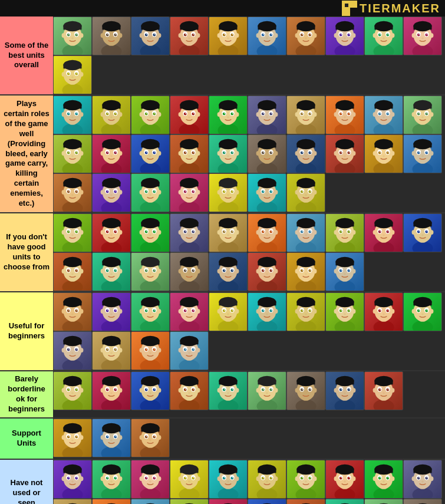  I want to click on unit-c2, so click(111, 312).